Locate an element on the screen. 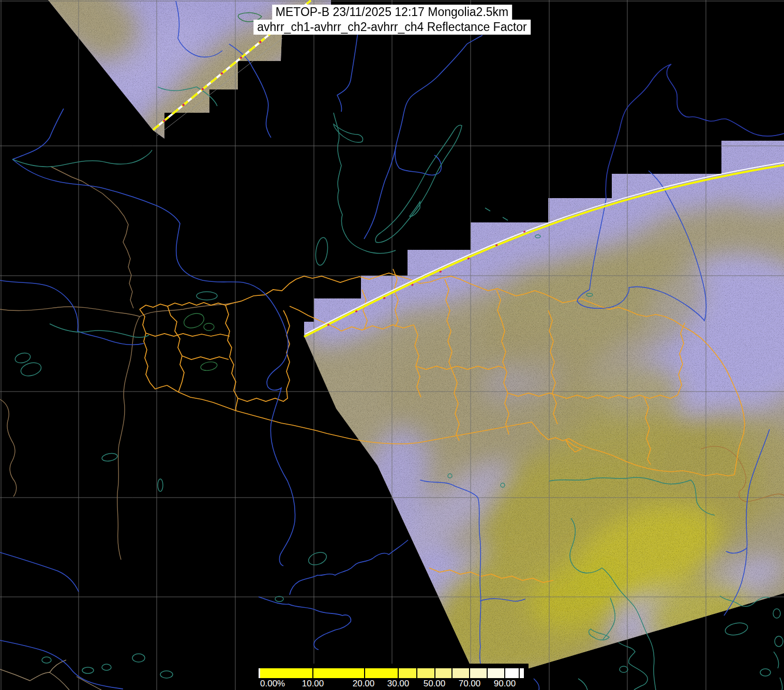  colorbar-label: 10.00 is located at coordinates (313, 684).